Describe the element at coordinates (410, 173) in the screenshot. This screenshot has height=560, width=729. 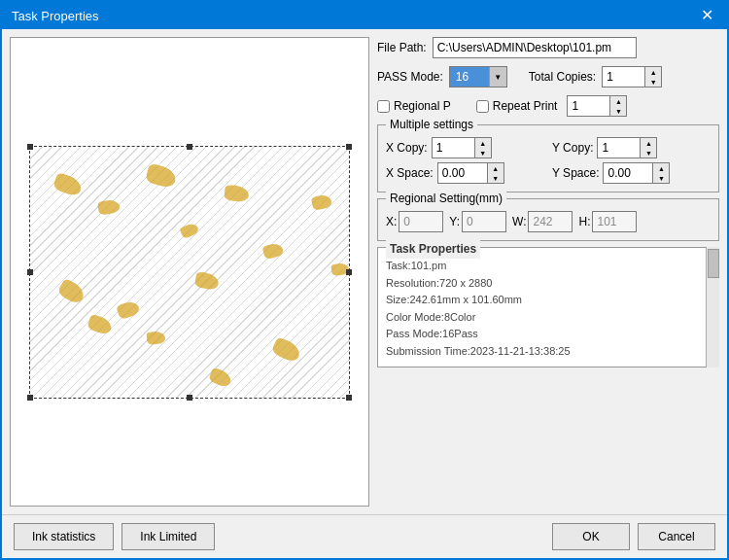
I see `x-space-label: X Space:` at that location.